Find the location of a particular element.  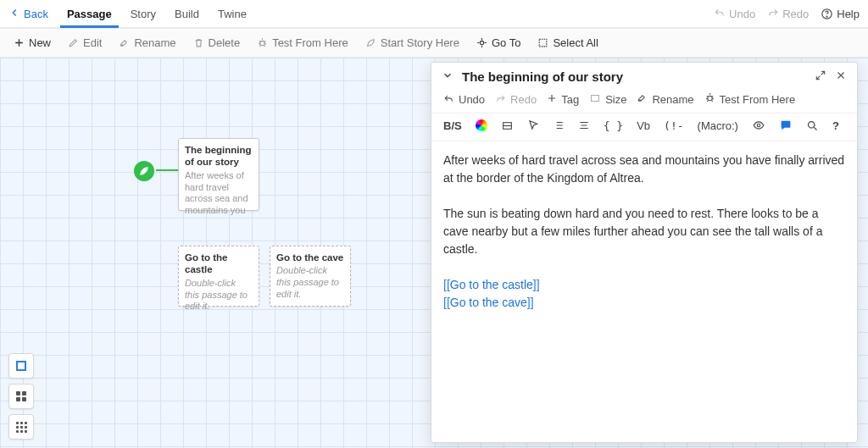

delete-button: Delete is located at coordinates (217, 42).